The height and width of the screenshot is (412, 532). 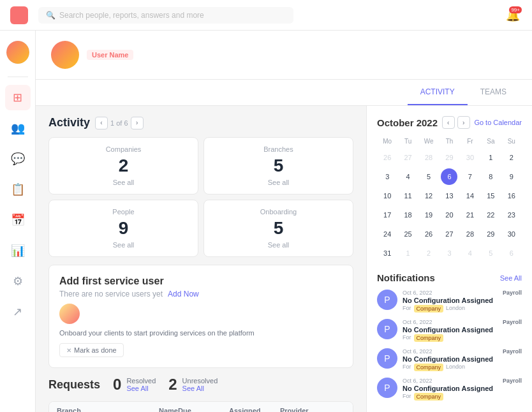 What do you see at coordinates (429, 397) in the screenshot?
I see `notif-company: Company` at bounding box center [429, 397].